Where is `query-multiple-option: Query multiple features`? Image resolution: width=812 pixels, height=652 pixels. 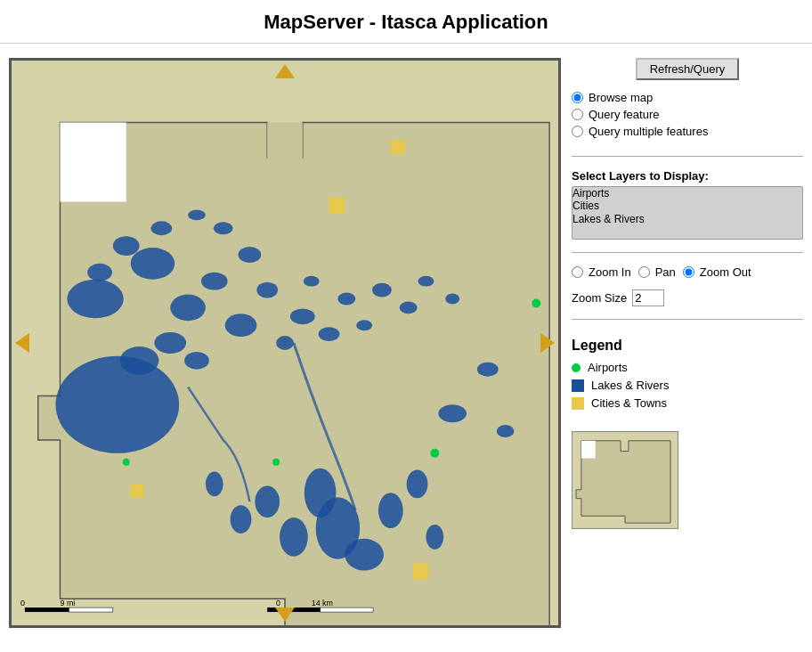
query-multiple-option: Query multiple features is located at coordinates (687, 132).